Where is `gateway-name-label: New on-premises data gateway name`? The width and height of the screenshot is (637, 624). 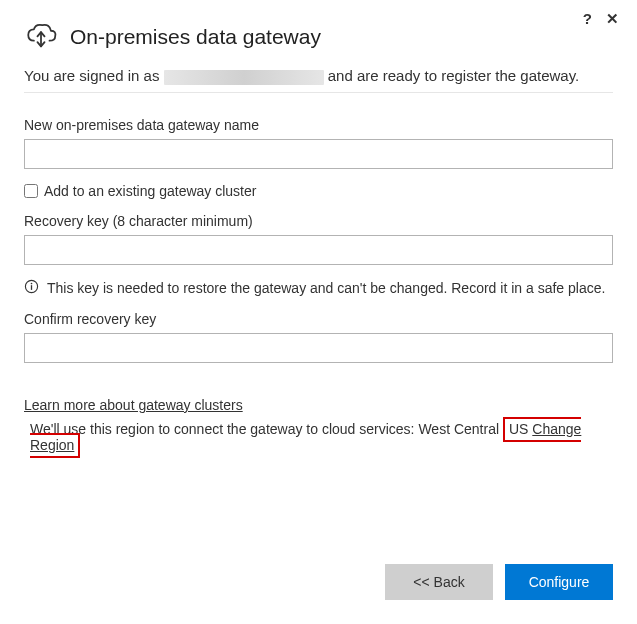
gateway-name-label: New on-premises data gateway name is located at coordinates (318, 125).